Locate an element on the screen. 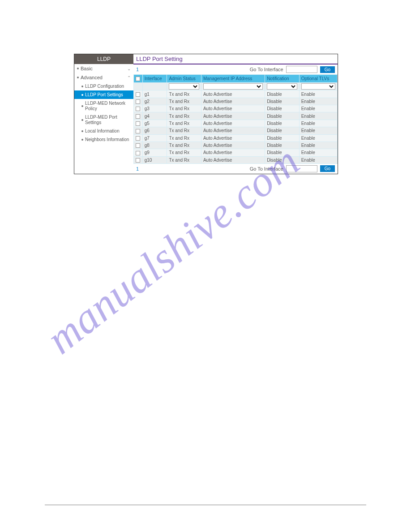 The height and width of the screenshot is (532, 411). chevron-up-icon: ⌃ is located at coordinates (129, 78).